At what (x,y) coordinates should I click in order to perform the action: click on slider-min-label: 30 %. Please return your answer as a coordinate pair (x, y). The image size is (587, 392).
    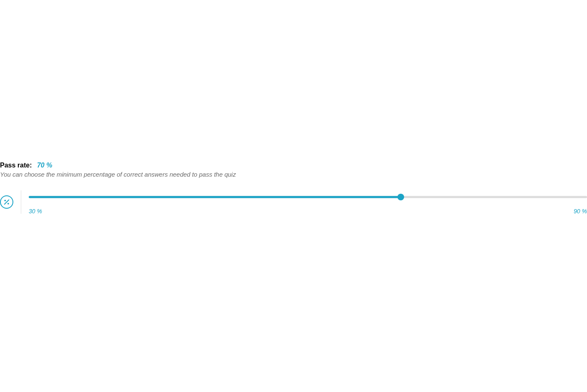
    Looking at the image, I should click on (35, 211).